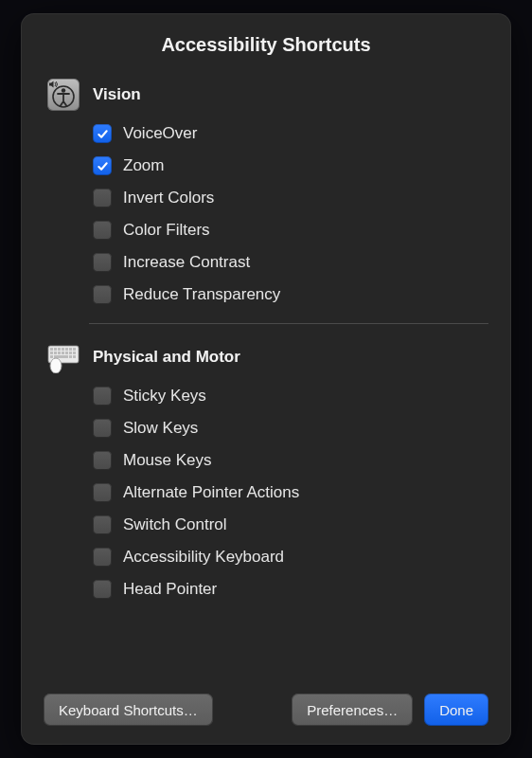 The width and height of the screenshot is (532, 758). I want to click on done-button: Done, so click(456, 710).